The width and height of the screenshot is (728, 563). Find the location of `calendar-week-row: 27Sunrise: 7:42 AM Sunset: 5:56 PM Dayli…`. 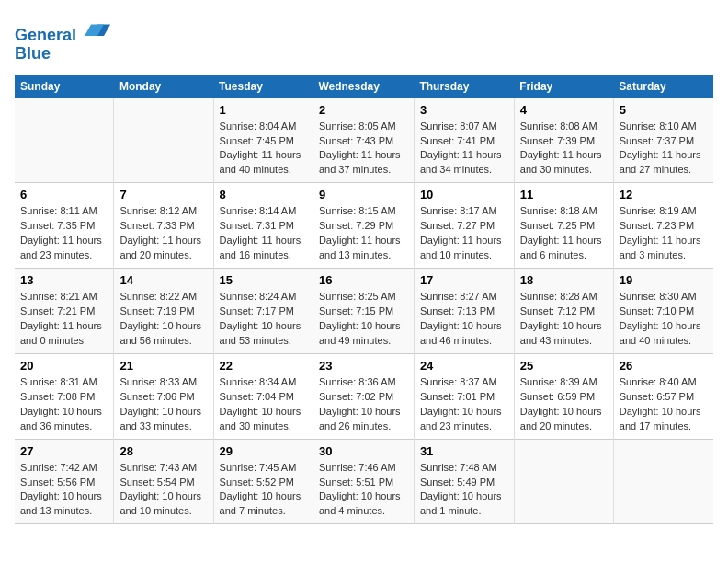

calendar-week-row: 27Sunrise: 7:42 AM Sunset: 5:56 PM Dayli… is located at coordinates (364, 482).